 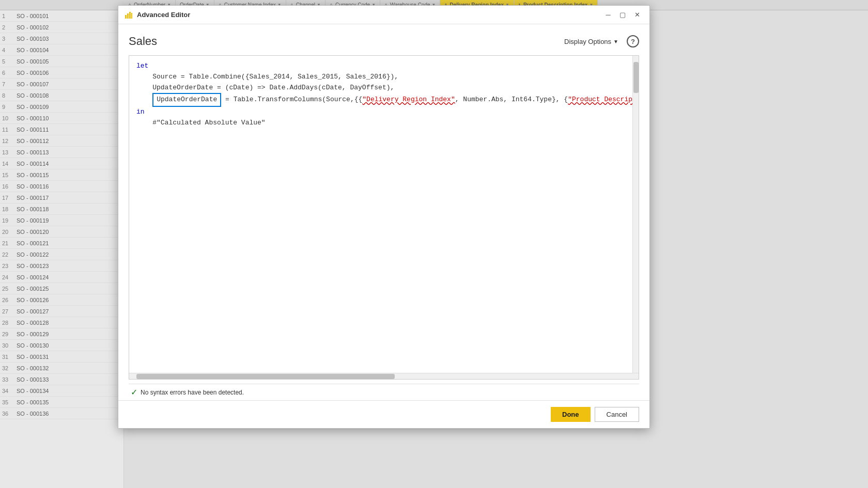 I want to click on minimize-button: ─, so click(x=608, y=15).